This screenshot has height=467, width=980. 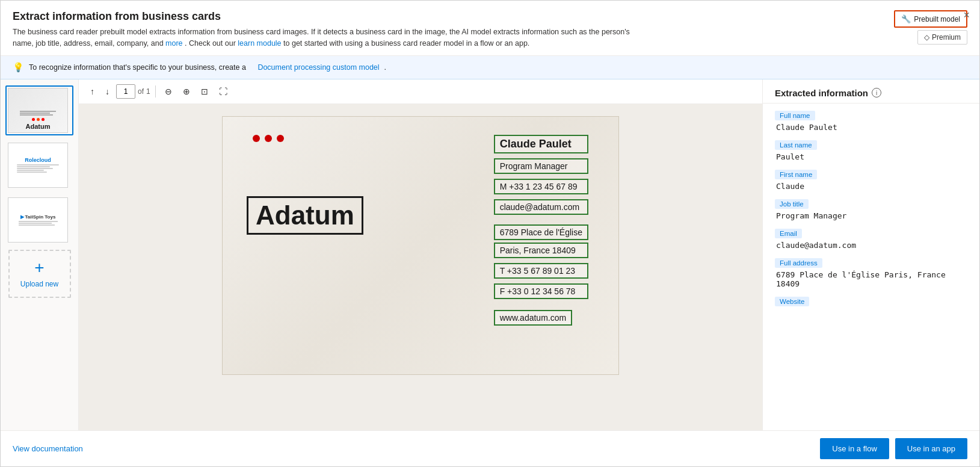 I want to click on premium-label: Premium, so click(x=946, y=37).